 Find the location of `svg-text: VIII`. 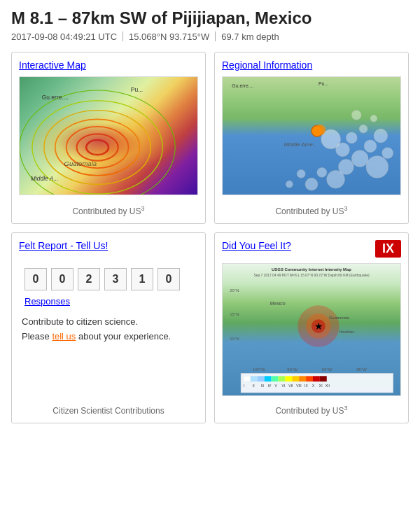

svg-text: VIII is located at coordinates (298, 386).